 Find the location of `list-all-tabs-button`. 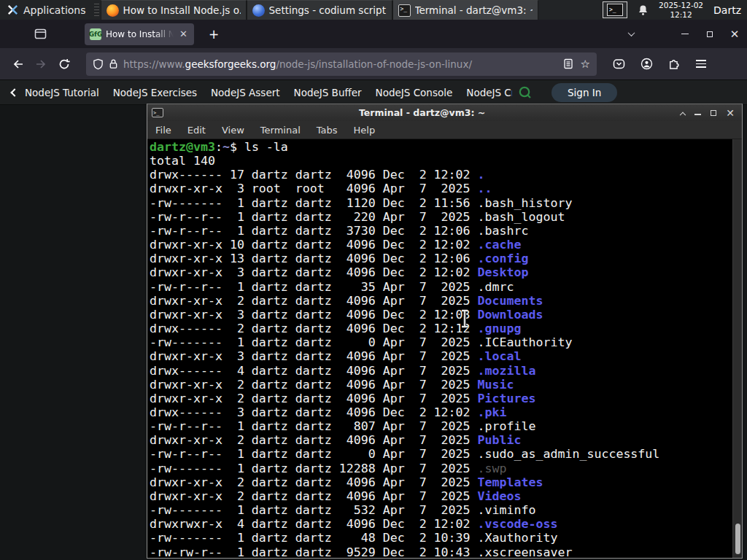

list-all-tabs-button is located at coordinates (631, 34).